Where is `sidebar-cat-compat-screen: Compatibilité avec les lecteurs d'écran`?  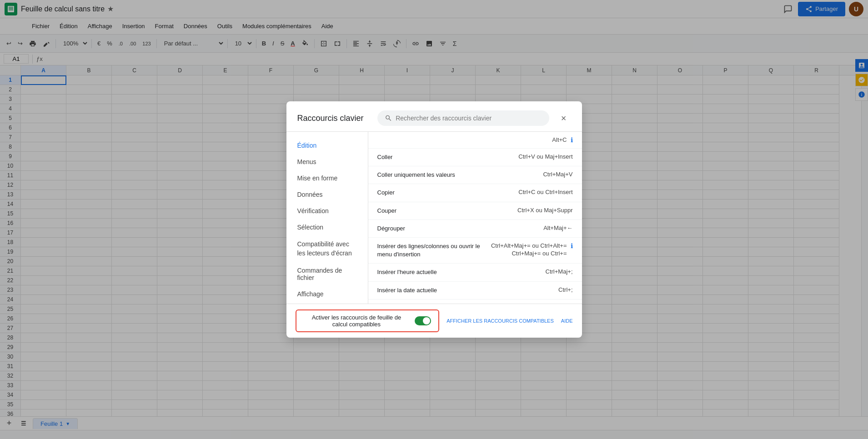 sidebar-cat-compat-screen: Compatibilité avec les lecteurs d'écran is located at coordinates (327, 249).